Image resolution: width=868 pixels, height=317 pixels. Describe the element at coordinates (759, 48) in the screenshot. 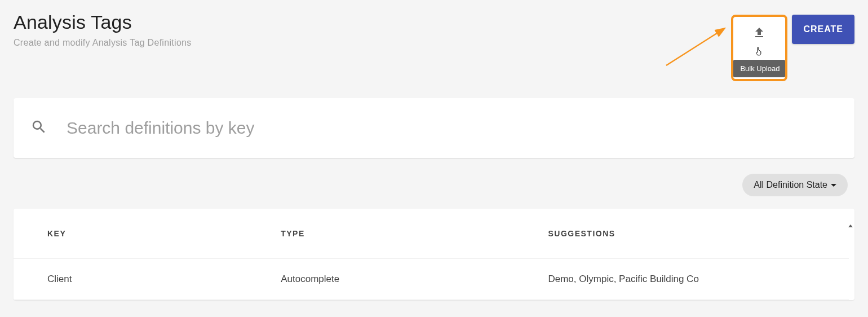

I see `bulk-upload-button: Bulk Upload` at that location.